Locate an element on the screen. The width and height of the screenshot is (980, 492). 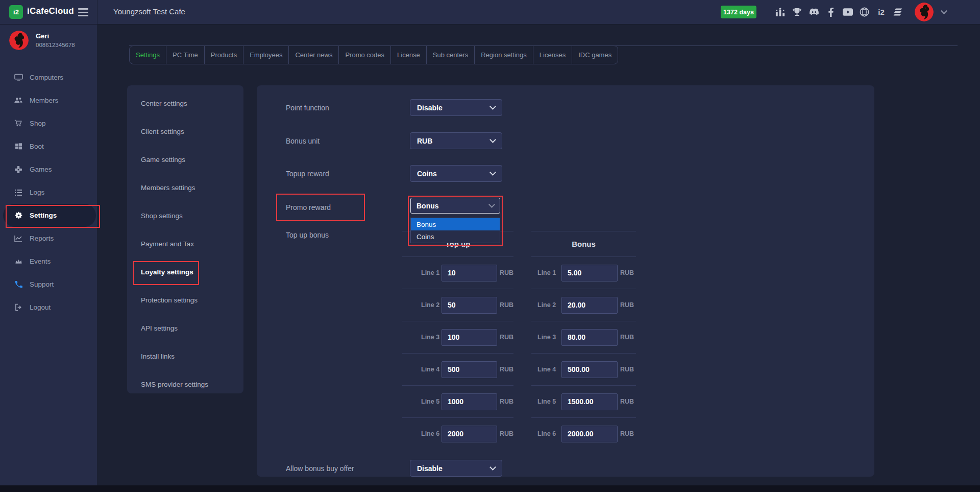
bonus-line2-input is located at coordinates (590, 306).